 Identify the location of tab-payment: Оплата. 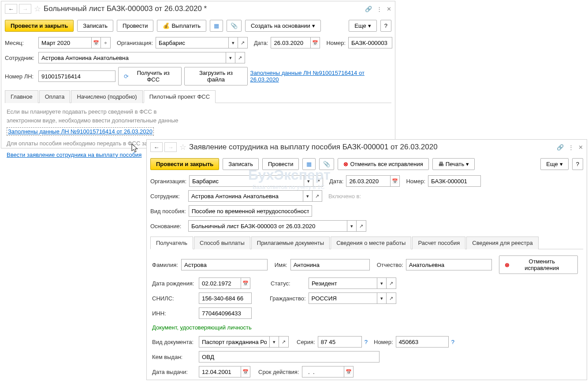
(55, 97).